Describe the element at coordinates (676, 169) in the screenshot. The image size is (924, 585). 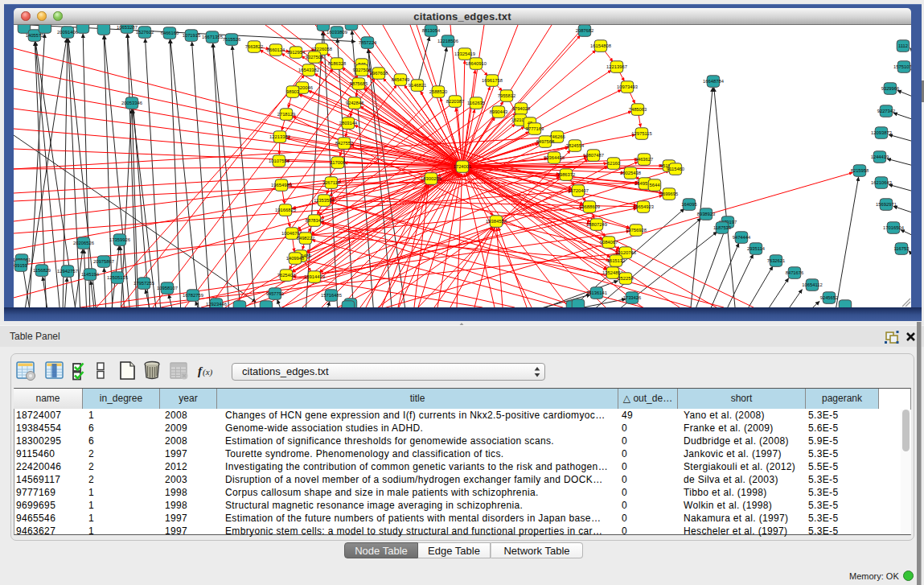
I see `svg-text: 9115460` at that location.